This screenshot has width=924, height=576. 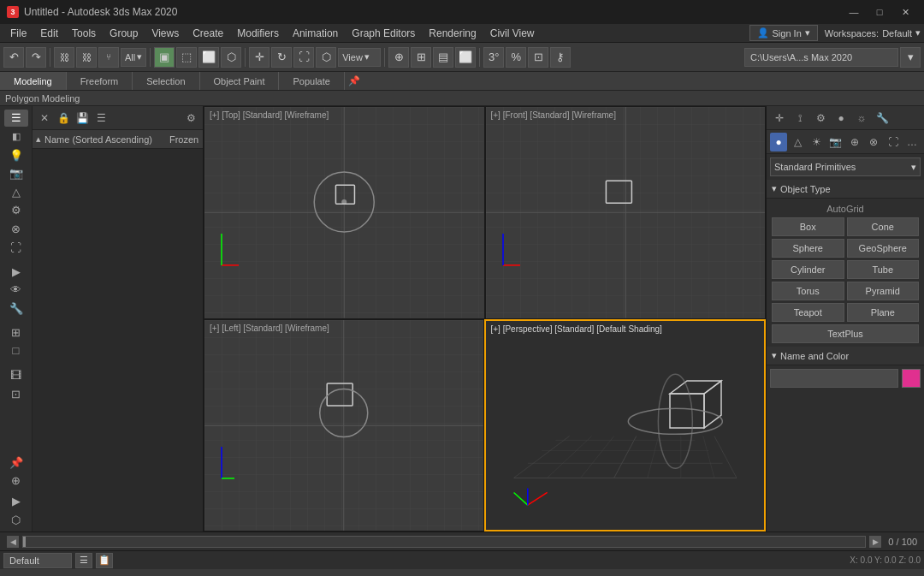 I want to click on modifier-stack-button: ⊞, so click(x=16, y=332).